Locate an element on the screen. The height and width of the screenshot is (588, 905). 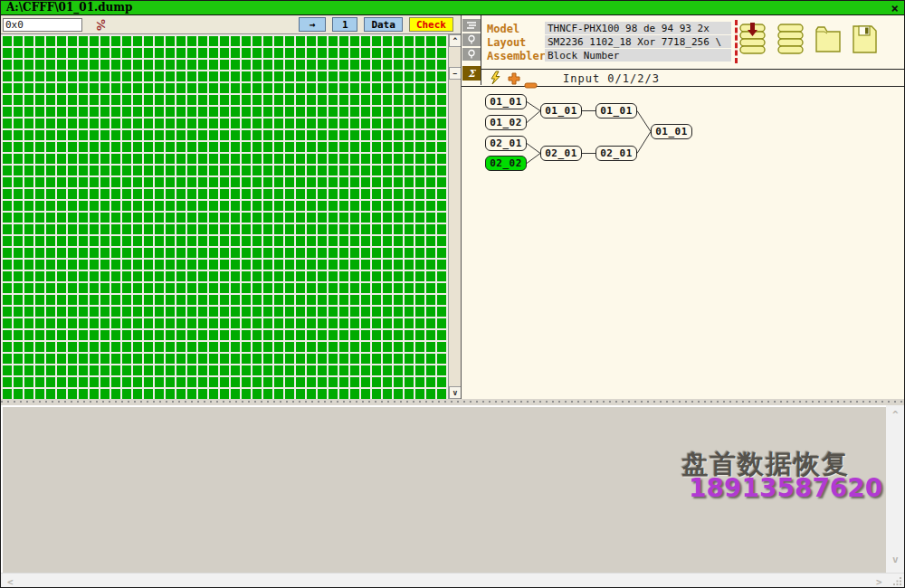
assembler-value: Block Number is located at coordinates (638, 55).